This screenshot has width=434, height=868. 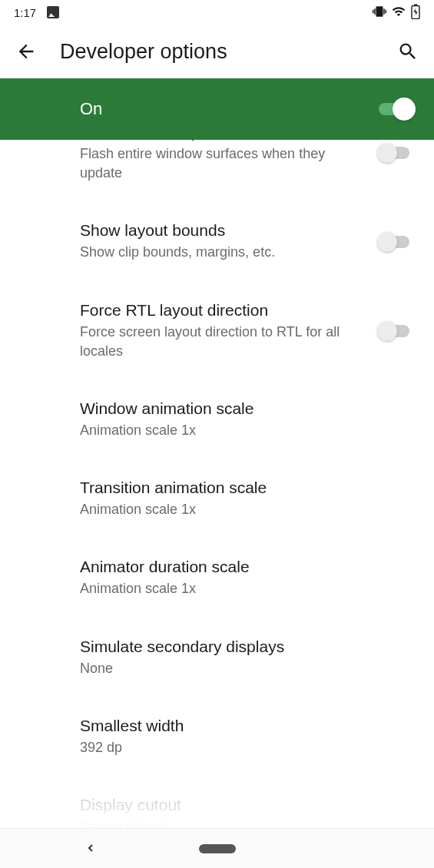 What do you see at coordinates (399, 12) in the screenshot?
I see `wifi-icon` at bounding box center [399, 12].